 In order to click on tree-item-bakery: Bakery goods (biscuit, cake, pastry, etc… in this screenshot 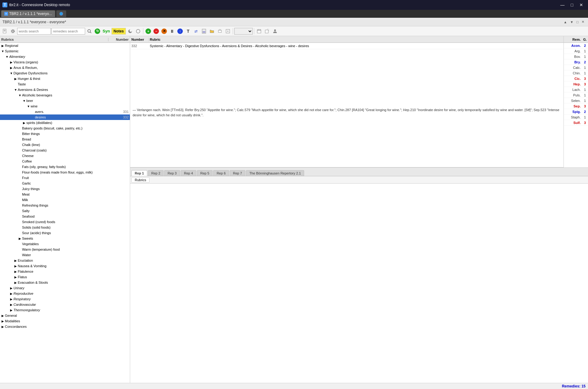, I will do `click(65, 128)`.